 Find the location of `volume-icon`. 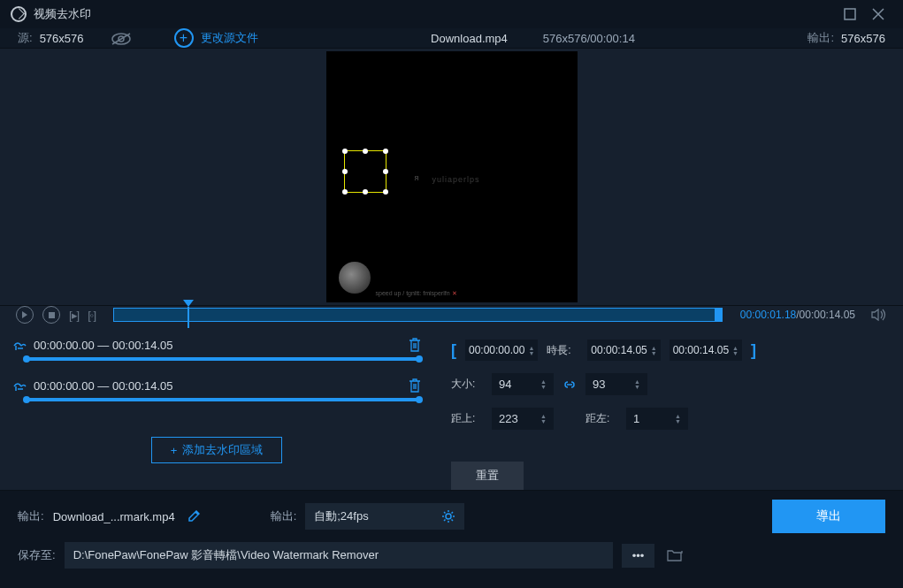

volume-icon is located at coordinates (879, 315).